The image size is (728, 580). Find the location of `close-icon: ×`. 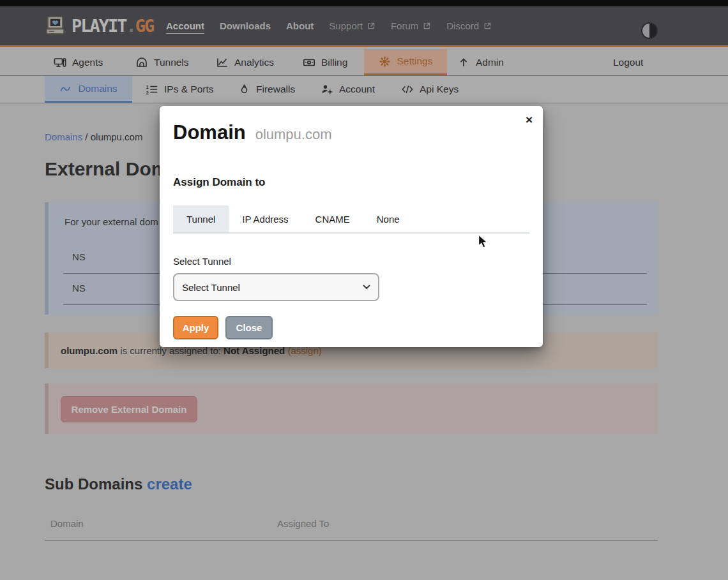

close-icon: × is located at coordinates (529, 120).